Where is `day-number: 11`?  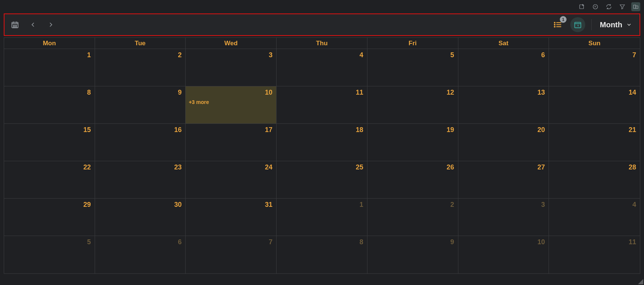
day-number: 11 is located at coordinates (632, 242).